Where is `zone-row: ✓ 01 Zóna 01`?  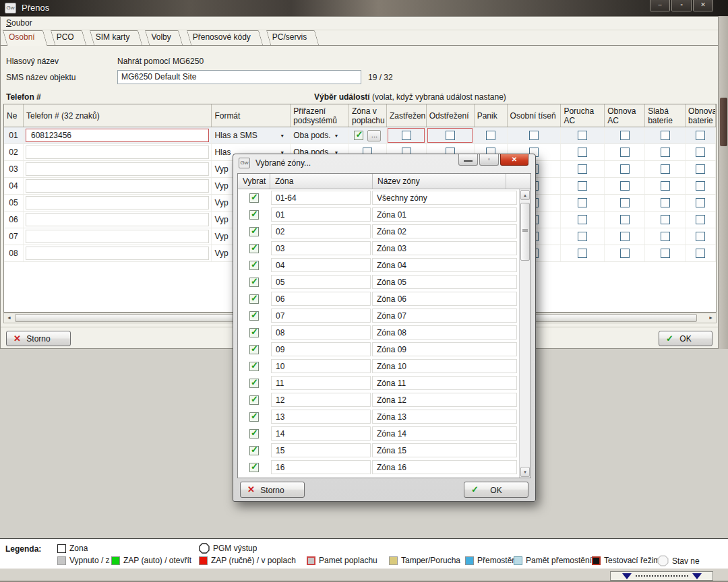 zone-row: ✓ 01 Zóna 01 is located at coordinates (379, 214).